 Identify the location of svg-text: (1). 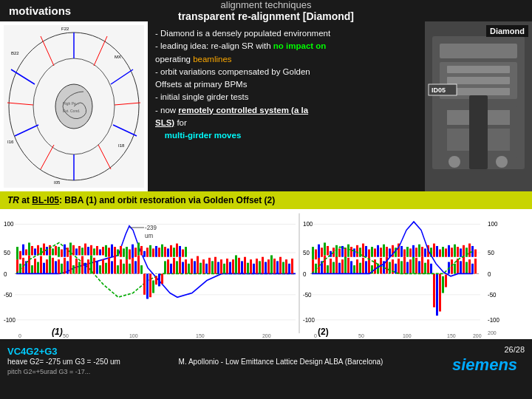
(58, 332).